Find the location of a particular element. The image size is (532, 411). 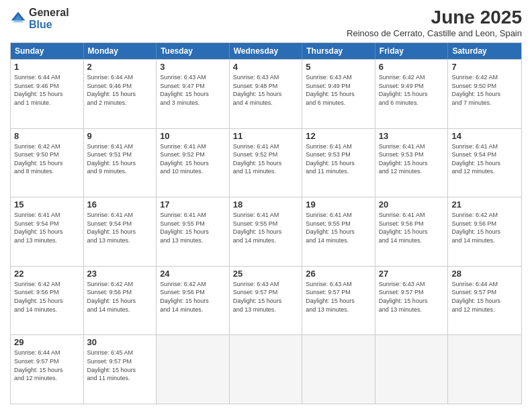

day-number: 24 is located at coordinates (193, 274).